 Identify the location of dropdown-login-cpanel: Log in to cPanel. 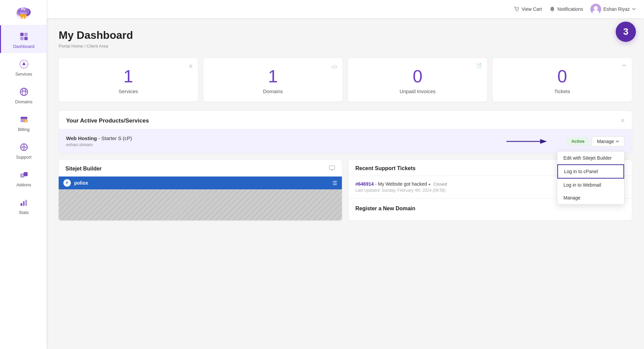
(591, 171).